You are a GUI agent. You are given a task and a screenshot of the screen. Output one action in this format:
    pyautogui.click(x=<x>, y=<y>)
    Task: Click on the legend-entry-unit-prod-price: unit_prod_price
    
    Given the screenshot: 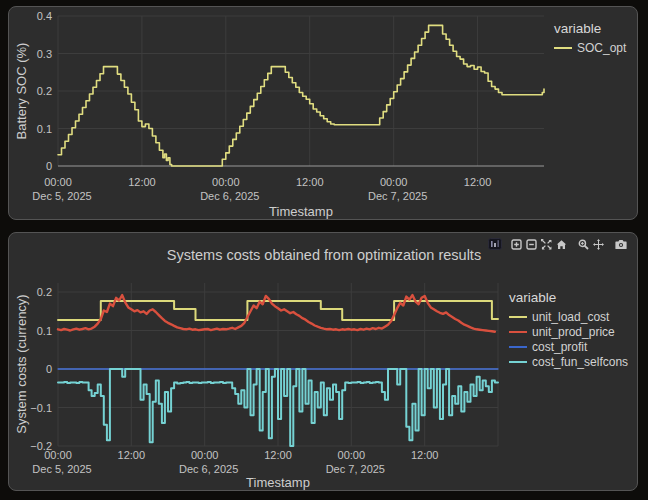 What is the action you would take?
    pyautogui.click(x=568, y=332)
    